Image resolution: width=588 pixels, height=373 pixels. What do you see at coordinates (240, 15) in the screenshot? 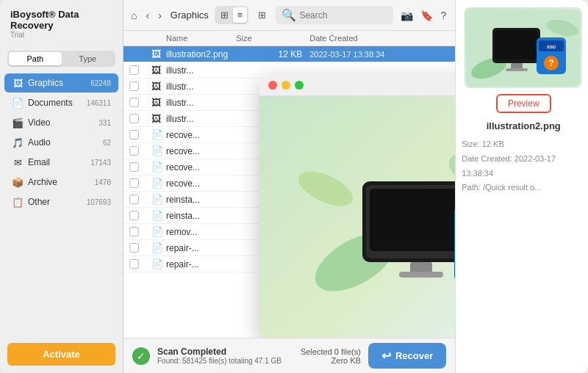
I see `list-view-button: ≡` at bounding box center [240, 15].